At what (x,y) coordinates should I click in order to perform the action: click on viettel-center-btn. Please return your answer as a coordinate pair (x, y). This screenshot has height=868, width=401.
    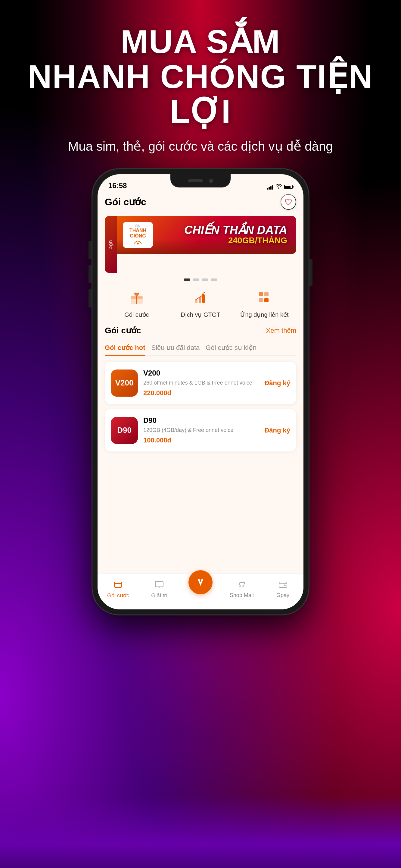
    Looking at the image, I should click on (201, 588).